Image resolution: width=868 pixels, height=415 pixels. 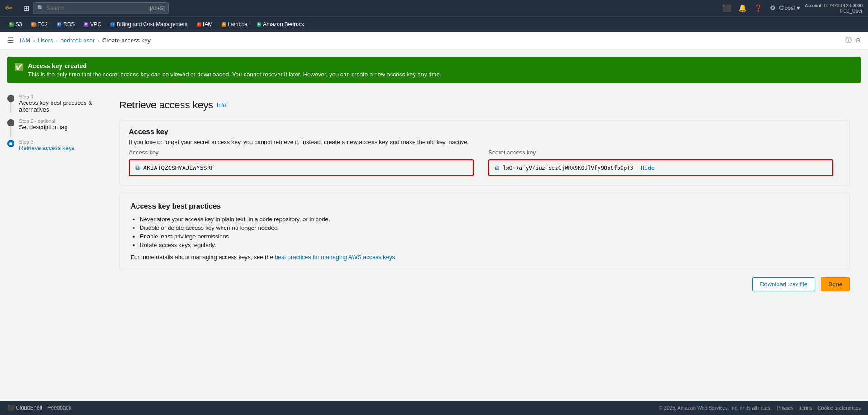 What do you see at coordinates (835, 284) in the screenshot?
I see `done-button: Done` at bounding box center [835, 284].